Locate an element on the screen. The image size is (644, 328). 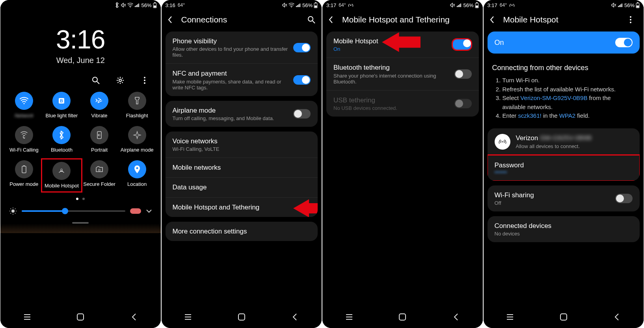
brightness-slider is located at coordinates (73, 211).